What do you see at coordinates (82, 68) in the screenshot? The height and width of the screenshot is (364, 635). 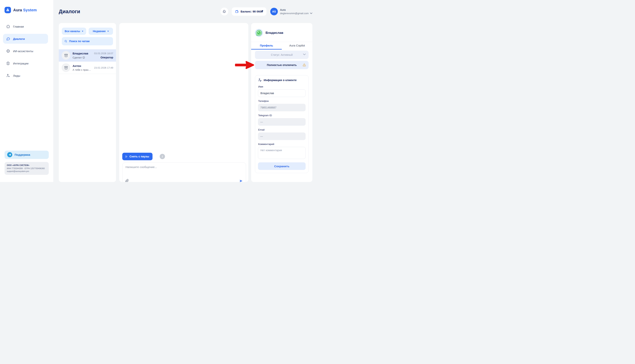 I see `chat-row-texts: Антон А тебя с праз…` at bounding box center [82, 68].